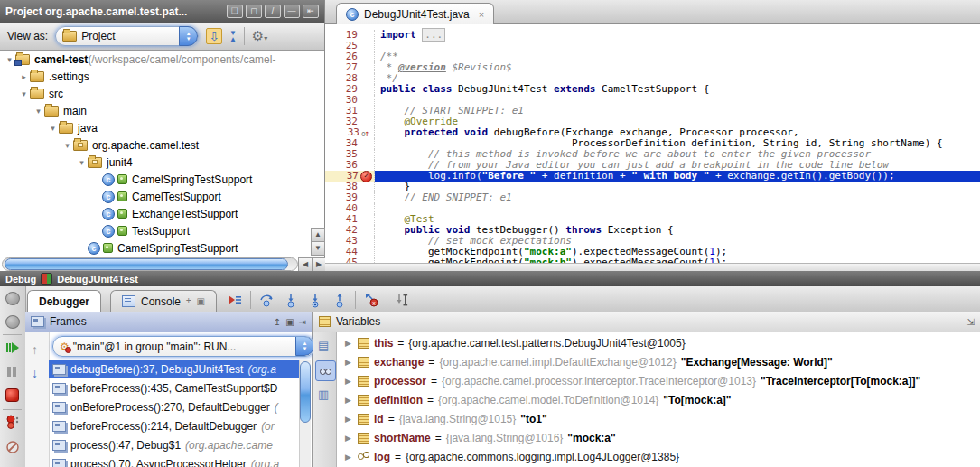 This screenshot has width=980, height=467. What do you see at coordinates (325, 370) in the screenshot?
I see `watch-view-icon` at bounding box center [325, 370].